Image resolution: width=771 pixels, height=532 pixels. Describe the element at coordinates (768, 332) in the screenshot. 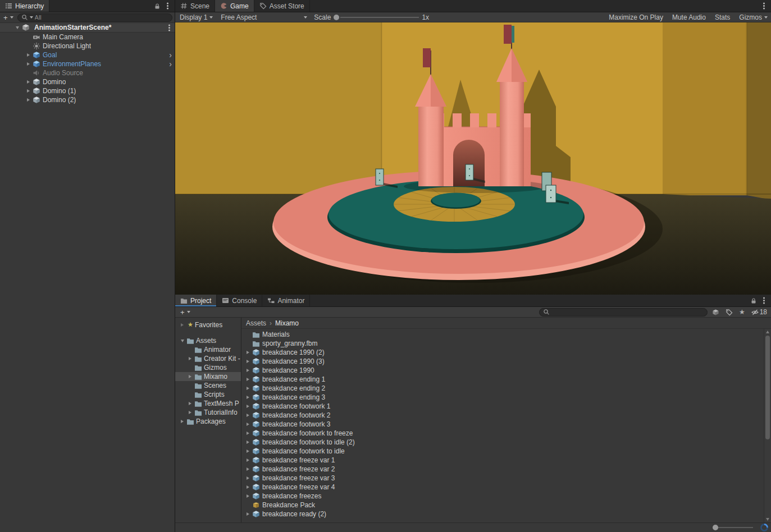

I see `scroll-up-arrow` at that location.